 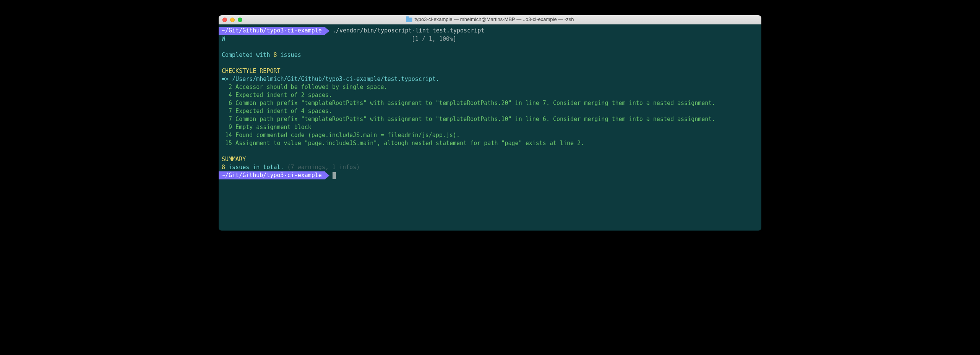 I want to click on issue-message: Found commented code (page.includeJS.mai…, so click(x=346, y=135).